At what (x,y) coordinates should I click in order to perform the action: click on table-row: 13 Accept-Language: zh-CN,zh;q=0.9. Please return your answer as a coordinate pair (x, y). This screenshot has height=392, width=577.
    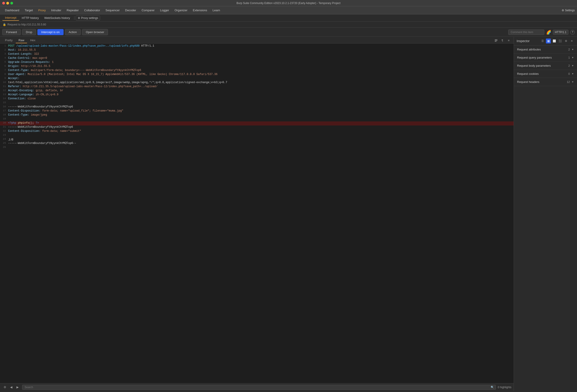
    Looking at the image, I should click on (257, 95).